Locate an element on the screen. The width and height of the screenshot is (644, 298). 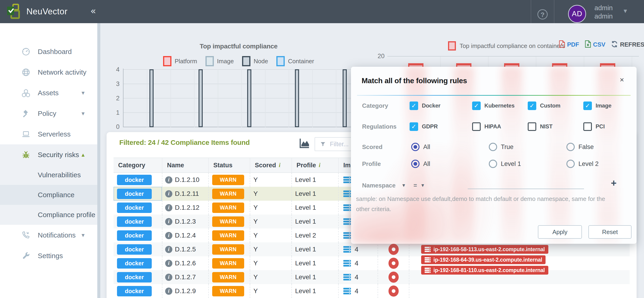
sidebar-item-compliance-profile: Compliance profile is located at coordinates (48, 215).